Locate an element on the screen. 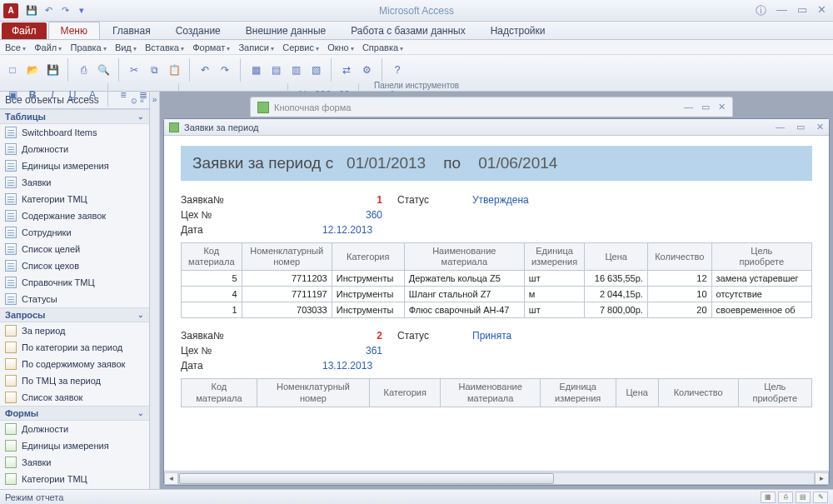 This screenshot has width=833, height=504. view-report-icon: ▦ is located at coordinates (768, 497).